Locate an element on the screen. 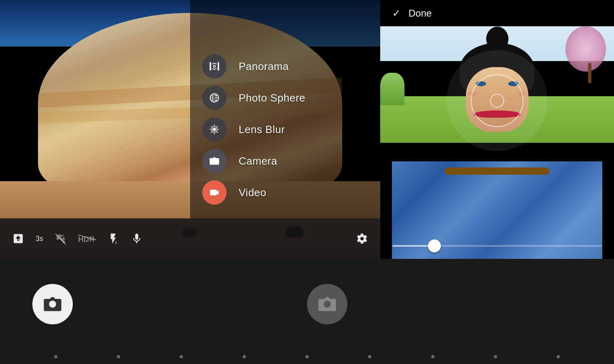  necklace is located at coordinates (497, 171).